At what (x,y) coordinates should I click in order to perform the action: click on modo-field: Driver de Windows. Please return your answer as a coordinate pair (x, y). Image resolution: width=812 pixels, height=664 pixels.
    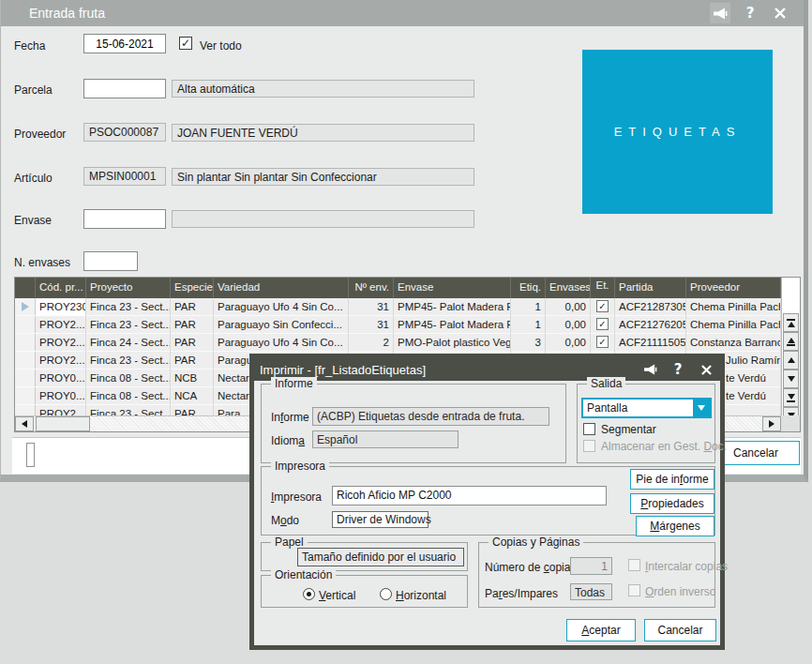
    Looking at the image, I should click on (381, 520).